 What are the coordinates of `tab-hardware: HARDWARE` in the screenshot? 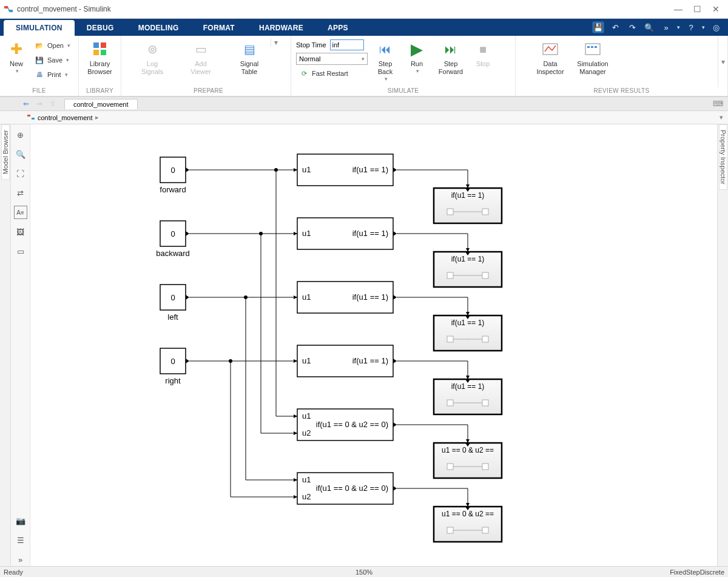 It's located at (281, 28).